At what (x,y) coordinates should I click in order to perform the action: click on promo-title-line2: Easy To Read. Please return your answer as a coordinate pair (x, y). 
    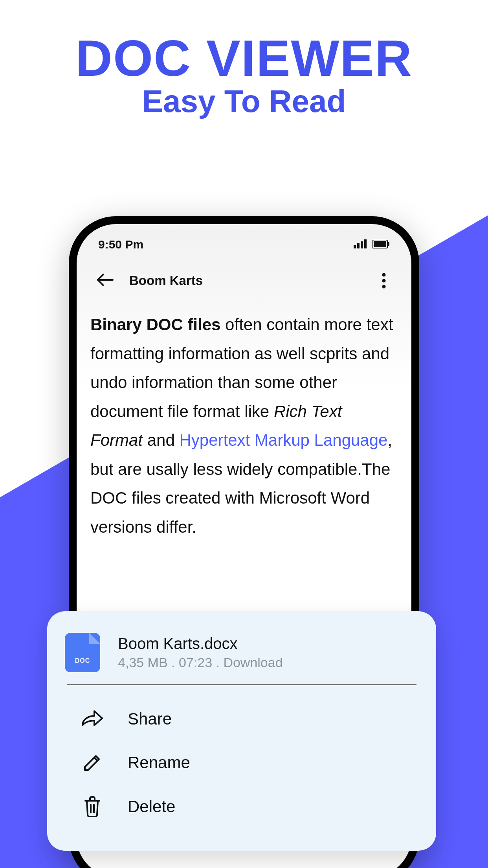
    Looking at the image, I should click on (244, 101).